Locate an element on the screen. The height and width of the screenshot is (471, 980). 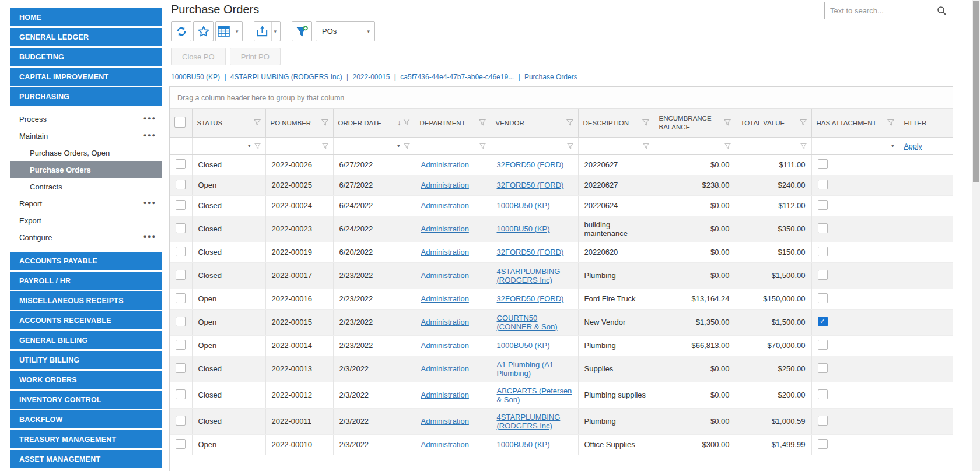
column-header-order-date: ORDER DATE ↓ is located at coordinates (374, 123).